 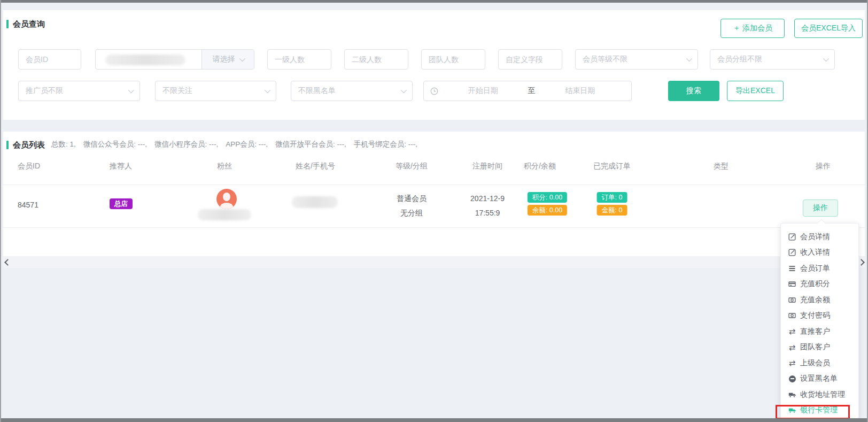 I want to click on menu-item-upline-member: ⇄ 上级会员, so click(x=820, y=363).